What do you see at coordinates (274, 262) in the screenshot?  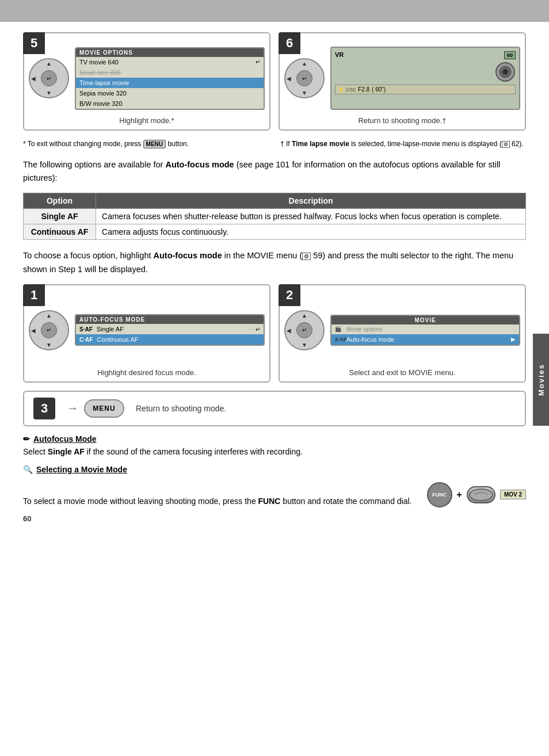 I see `choose-paragraph: To choose a focus option, highlight Auto…` at bounding box center [274, 262].